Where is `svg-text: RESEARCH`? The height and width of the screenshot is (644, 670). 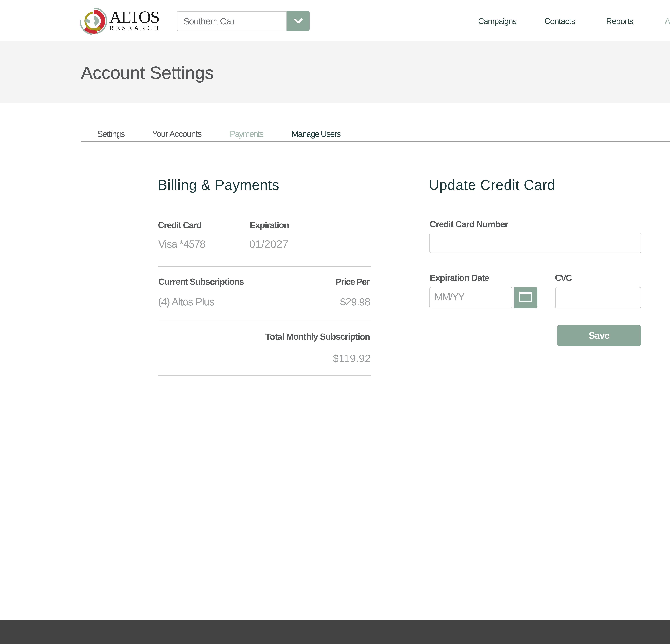
svg-text: RESEARCH is located at coordinates (135, 28).